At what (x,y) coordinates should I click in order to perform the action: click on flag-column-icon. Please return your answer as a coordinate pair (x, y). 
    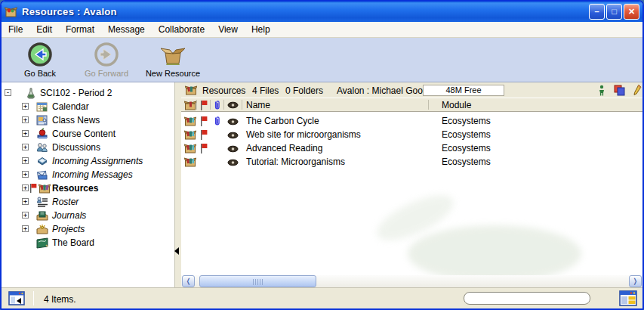
    Looking at the image, I should click on (204, 106).